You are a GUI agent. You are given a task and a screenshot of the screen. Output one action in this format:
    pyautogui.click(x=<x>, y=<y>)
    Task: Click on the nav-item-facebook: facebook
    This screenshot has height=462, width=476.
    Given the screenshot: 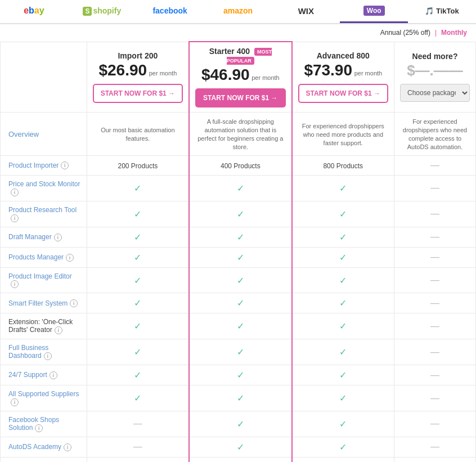 What is the action you would take?
    pyautogui.click(x=170, y=11)
    